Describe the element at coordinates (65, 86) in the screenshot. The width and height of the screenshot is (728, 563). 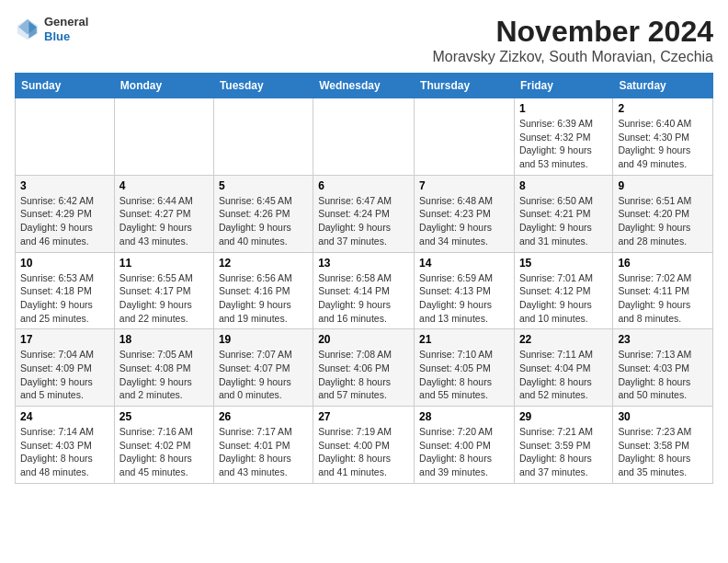
I see `weekday-header-sunday: Sunday` at that location.